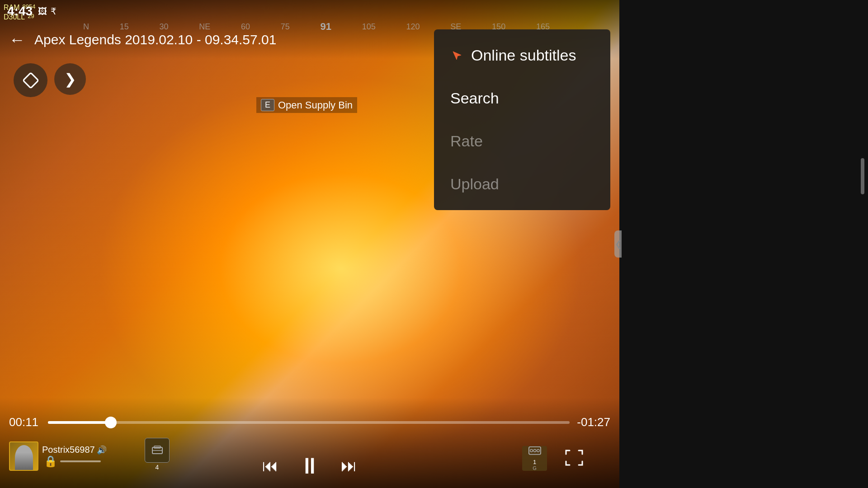 The width and height of the screenshot is (868, 488). What do you see at coordinates (475, 184) in the screenshot?
I see `upload-label: Upload` at bounding box center [475, 184].